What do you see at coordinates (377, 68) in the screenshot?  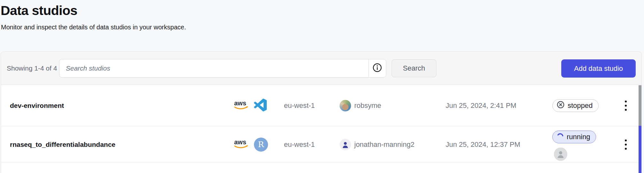 I see `info-icon` at bounding box center [377, 68].